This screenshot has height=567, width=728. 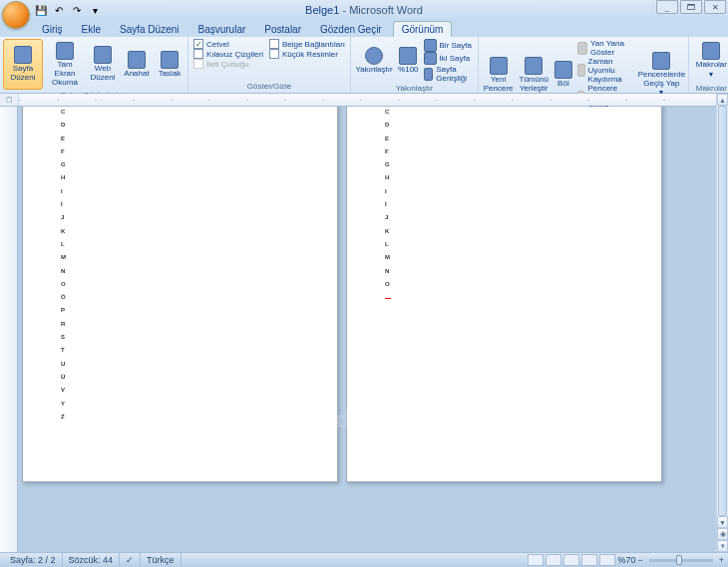 What do you see at coordinates (77, 10) in the screenshot?
I see `redo-icon: ↷` at bounding box center [77, 10].